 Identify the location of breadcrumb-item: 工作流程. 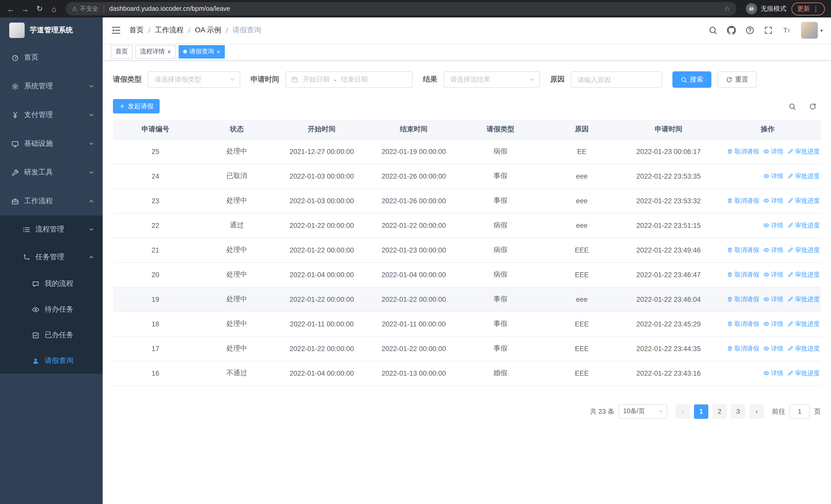
(169, 30).